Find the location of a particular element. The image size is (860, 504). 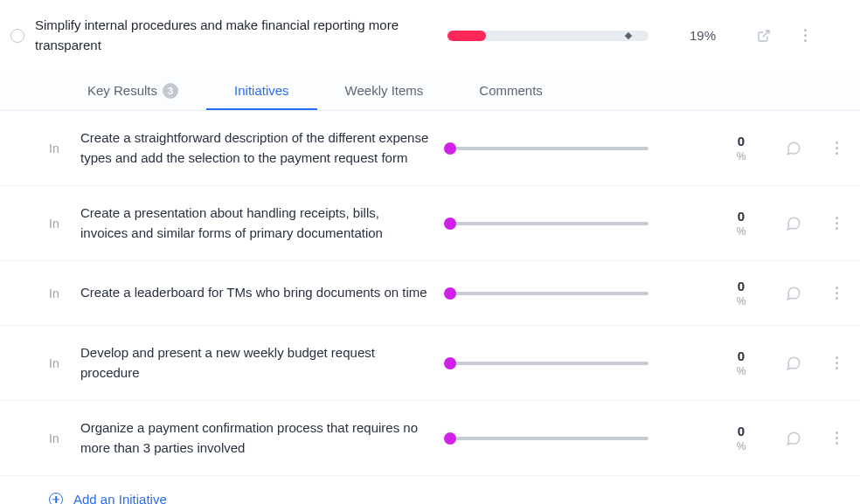

tabs-bar: Key Results 3 Initiatives Weekly Items C… is located at coordinates (430, 91).